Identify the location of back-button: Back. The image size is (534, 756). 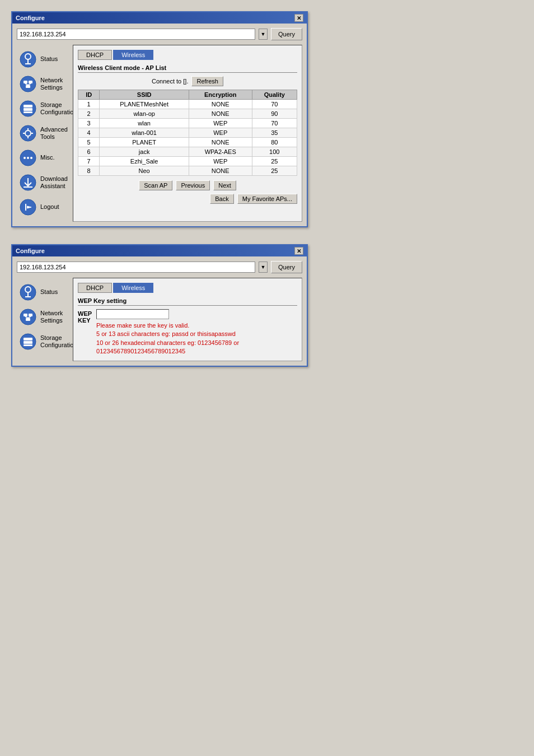
(222, 199).